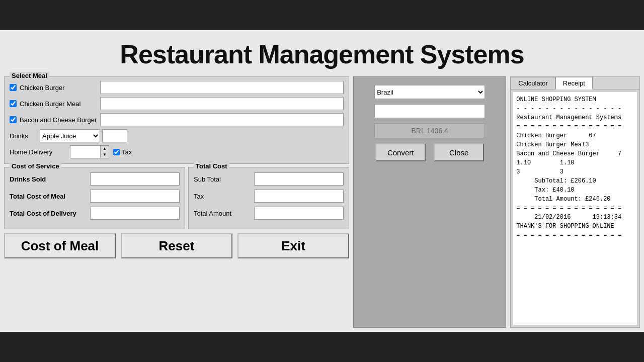 The height and width of the screenshot is (362, 644). What do you see at coordinates (224, 213) in the screenshot?
I see `total-amount-label: Total Amount` at bounding box center [224, 213].